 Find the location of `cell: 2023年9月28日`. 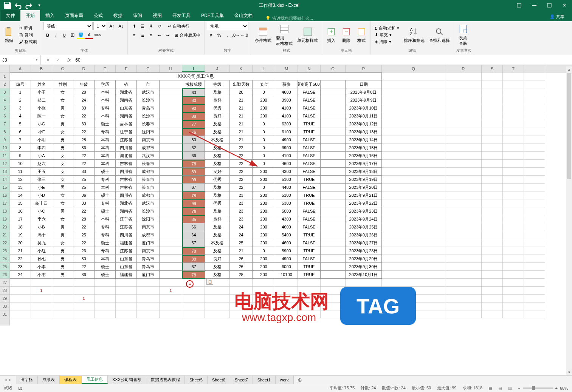

cell: 2023年9月28日 is located at coordinates (364, 251).